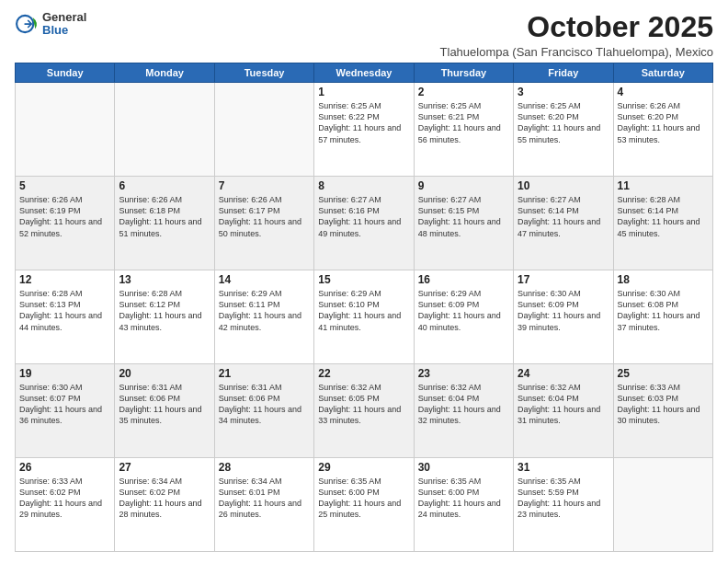 This screenshot has width=728, height=563. What do you see at coordinates (664, 373) in the screenshot?
I see `day-number: 25` at bounding box center [664, 373].